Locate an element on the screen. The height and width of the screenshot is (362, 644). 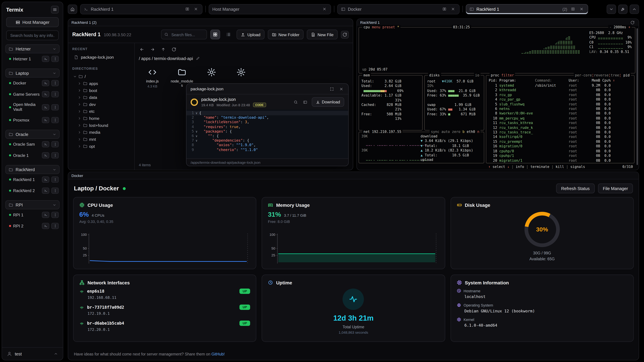
file-index-js: index.js4.3 KB is located at coordinates (152, 77).